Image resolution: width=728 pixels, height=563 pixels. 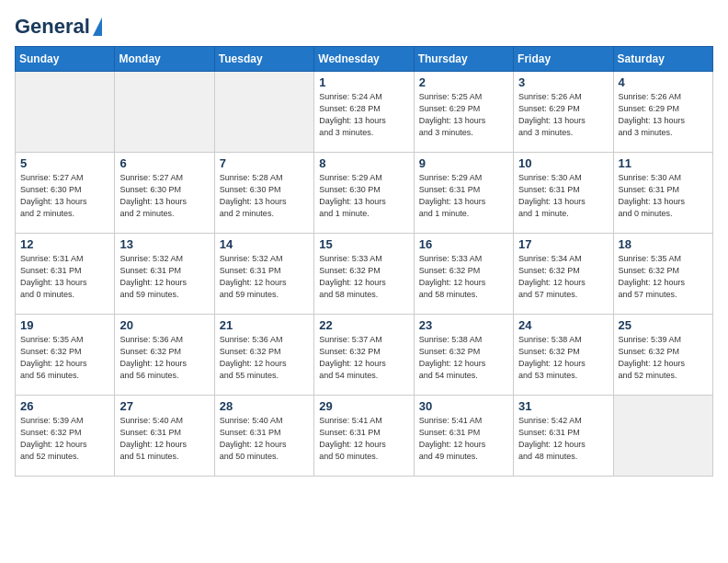 I want to click on day-number: 29, so click(x=364, y=407).